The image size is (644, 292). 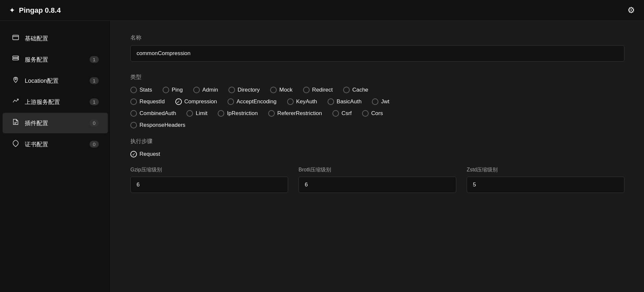 I want to click on sidebar-item-plugin-left: 插件配置, so click(x=30, y=123).